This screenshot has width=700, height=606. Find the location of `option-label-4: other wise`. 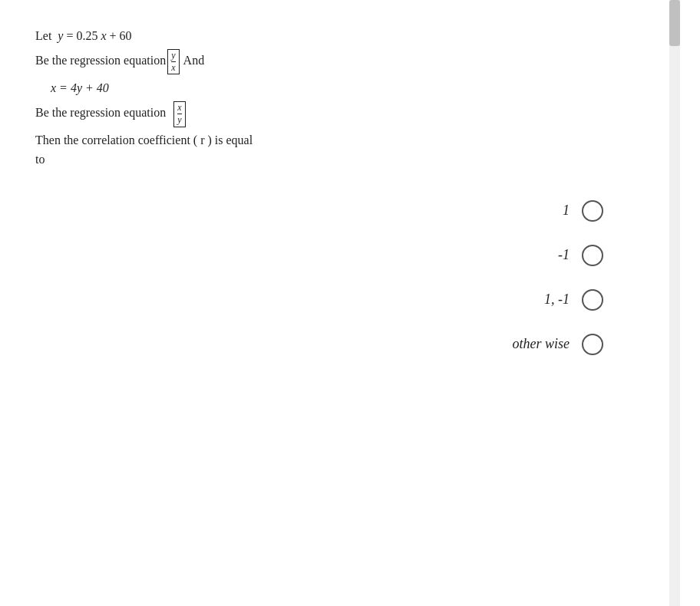

option-label-4: other wise is located at coordinates (539, 344).